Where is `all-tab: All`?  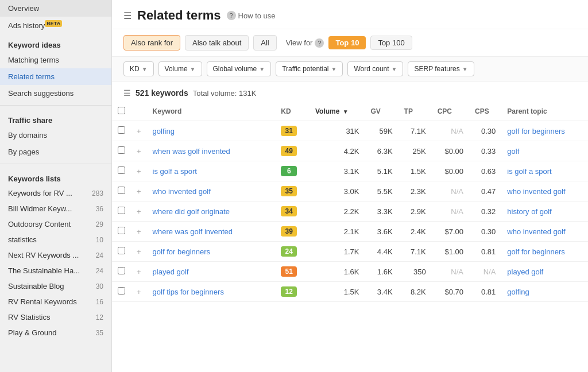 all-tab: All is located at coordinates (265, 42).